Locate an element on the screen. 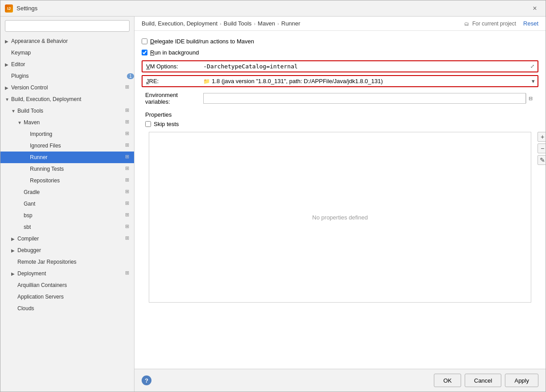  breadcrumb-item-1: Build, Execution, Deployment is located at coordinates (180, 23).